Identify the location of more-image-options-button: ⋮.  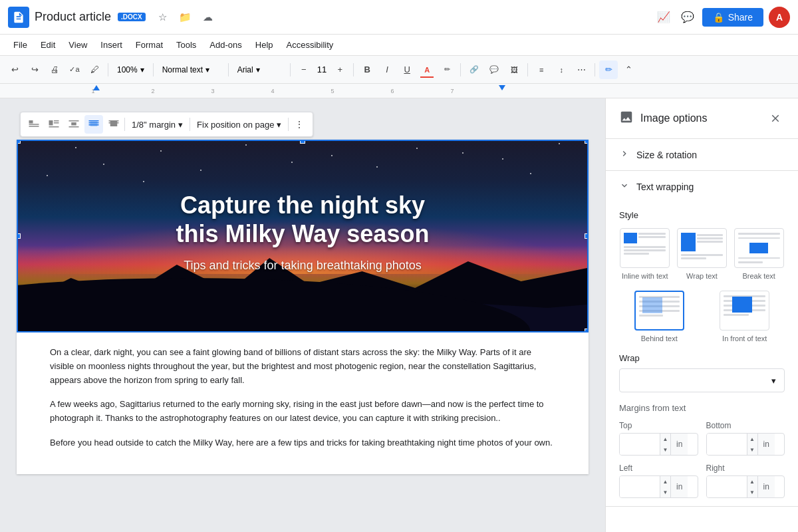
(299, 124).